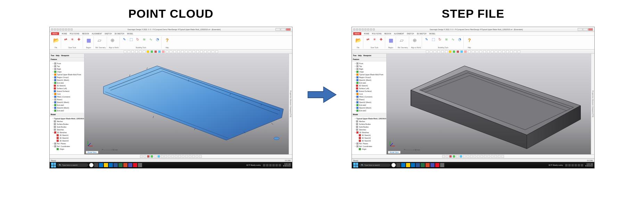 The height and width of the screenshot is (206, 644). What do you see at coordinates (283, 29) in the screenshot?
I see `window-controls` at bounding box center [283, 29].